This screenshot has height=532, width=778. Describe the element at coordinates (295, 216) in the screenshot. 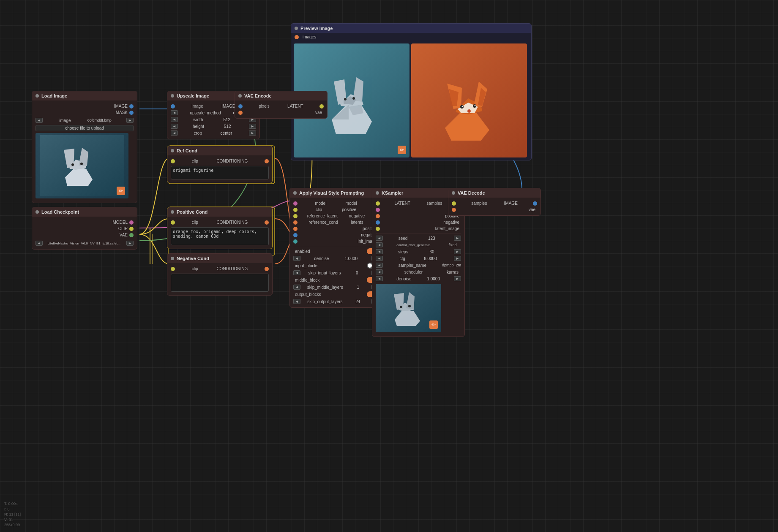

I see `vsp-ref-latent-in` at that location.